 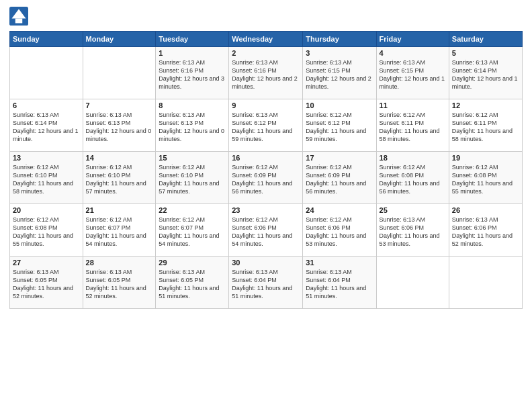 I want to click on calendar-week-1: 1Sunrise: 6:13 AM Sunset: 6:16 PM Daylig…, so click(x=266, y=73).